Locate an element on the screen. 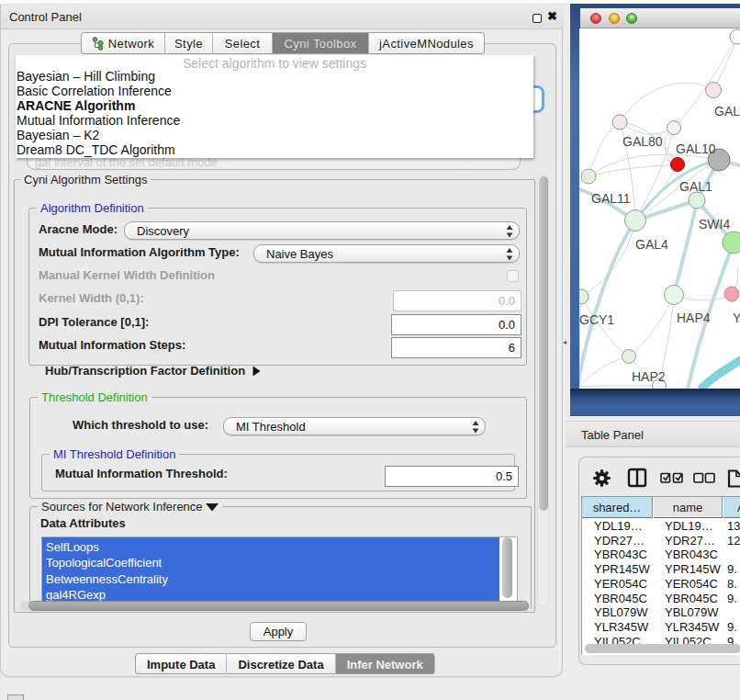  svg-text: GAL4 is located at coordinates (652, 244).